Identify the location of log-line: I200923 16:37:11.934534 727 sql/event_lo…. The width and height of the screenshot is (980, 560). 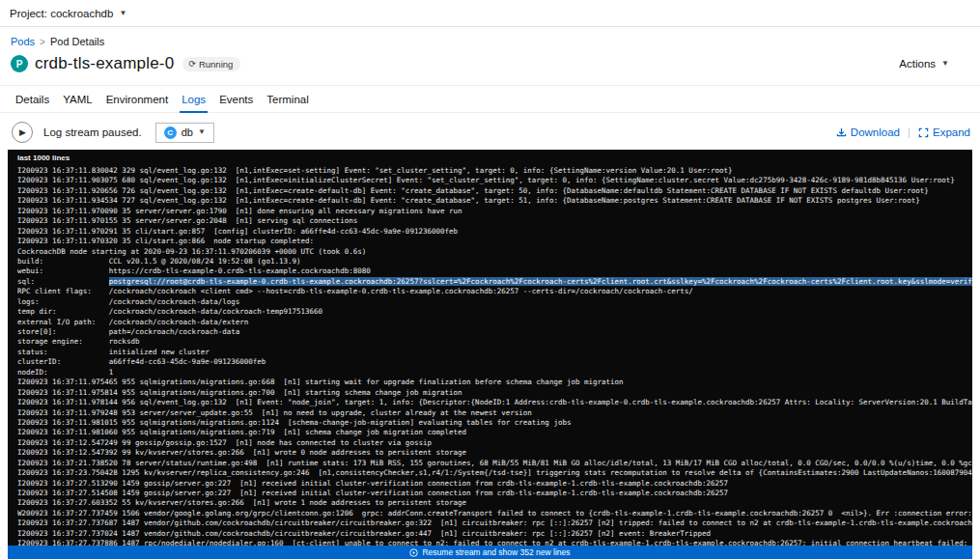
(494, 201).